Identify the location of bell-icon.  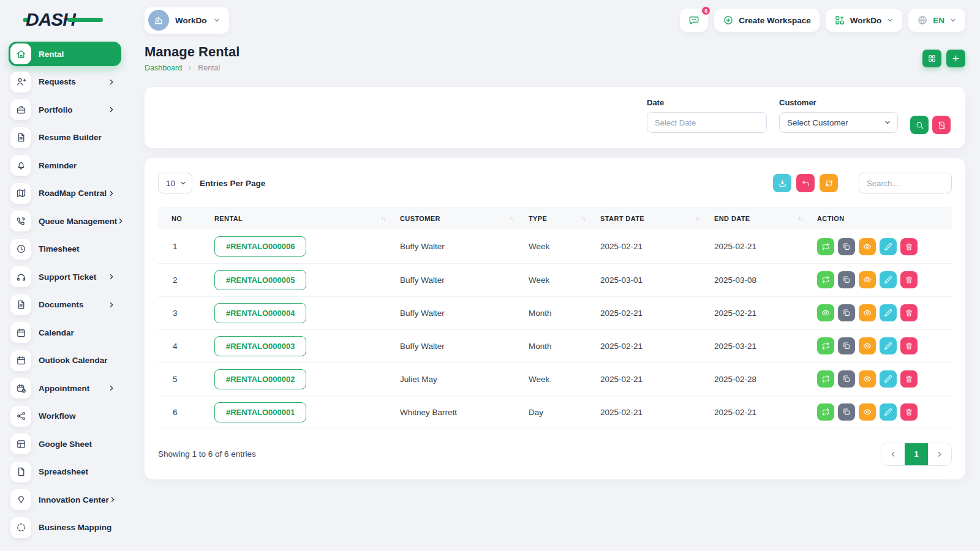
(21, 165).